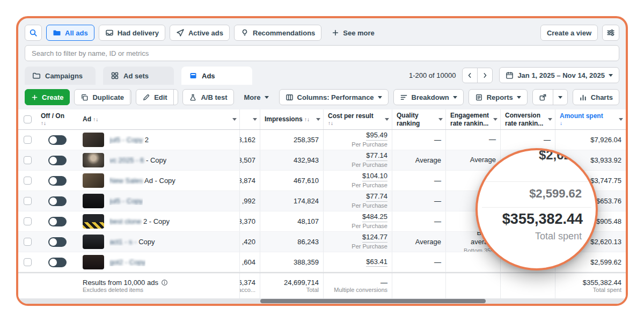 Image resolution: width=644 pixels, height=322 pixels. Describe the element at coordinates (473, 119) in the screenshot. I see `column-header-engagement-ranking: Engagement rate rankin...` at that location.